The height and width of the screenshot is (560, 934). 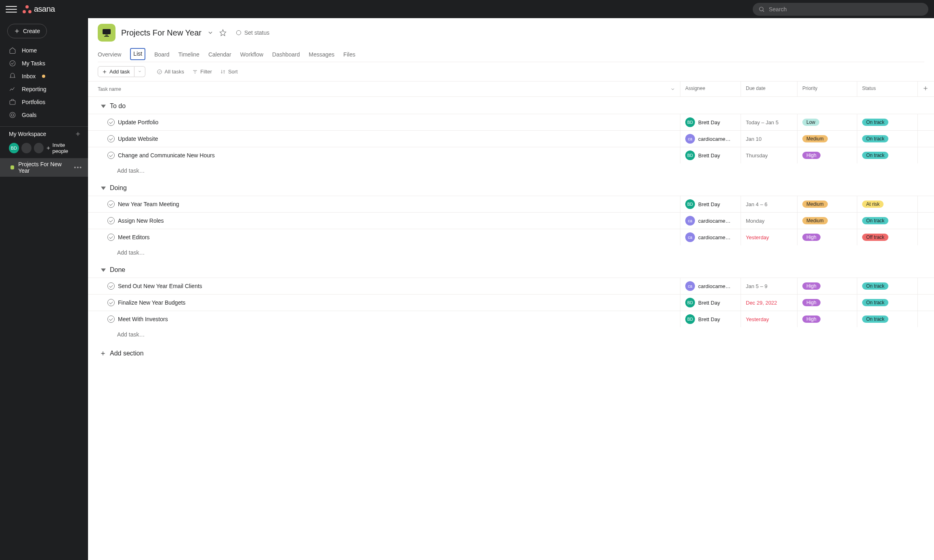 I want to click on nav-reporting: Reporting, so click(x=44, y=89).